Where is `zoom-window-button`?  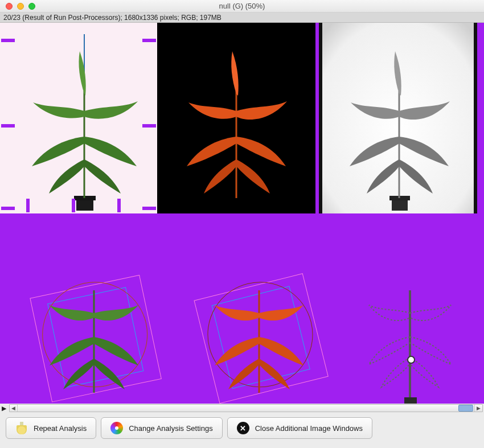
zoom-window-button is located at coordinates (32, 6).